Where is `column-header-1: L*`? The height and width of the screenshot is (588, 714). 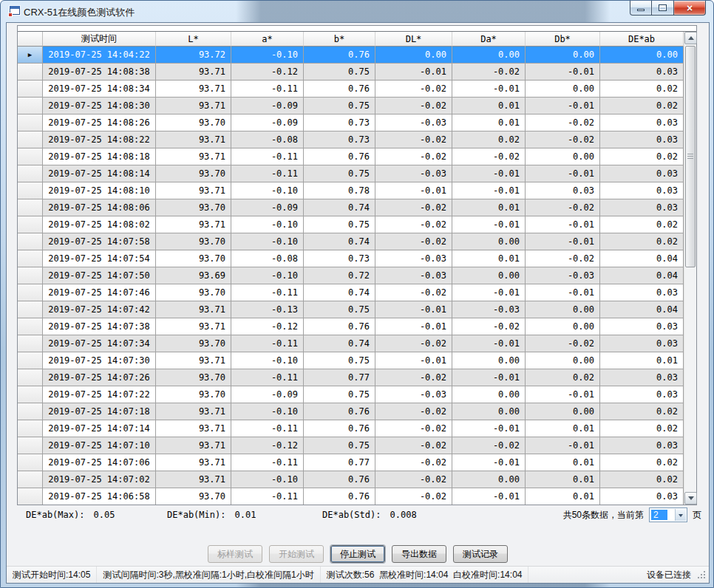 column-header-1: L* is located at coordinates (194, 39).